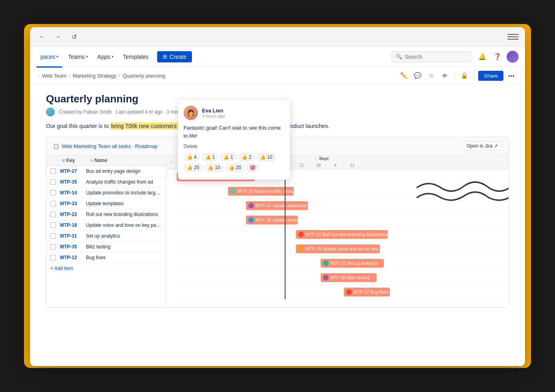 This screenshot has height=392, width=555. What do you see at coordinates (482, 146) in the screenshot?
I see `open-jira-button: Open in Jira ↗` at bounding box center [482, 146].